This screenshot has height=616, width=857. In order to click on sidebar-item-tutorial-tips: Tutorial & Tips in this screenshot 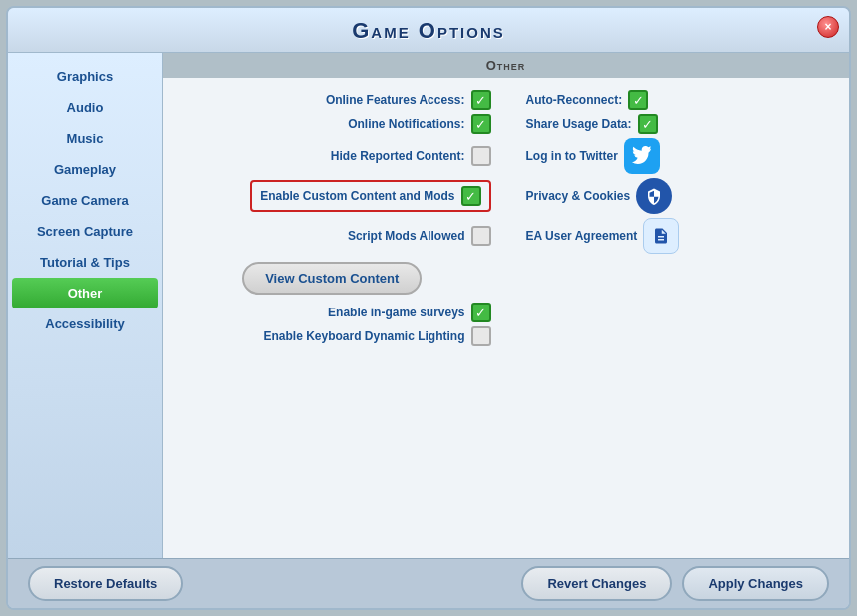, I will do `click(85, 262)`.